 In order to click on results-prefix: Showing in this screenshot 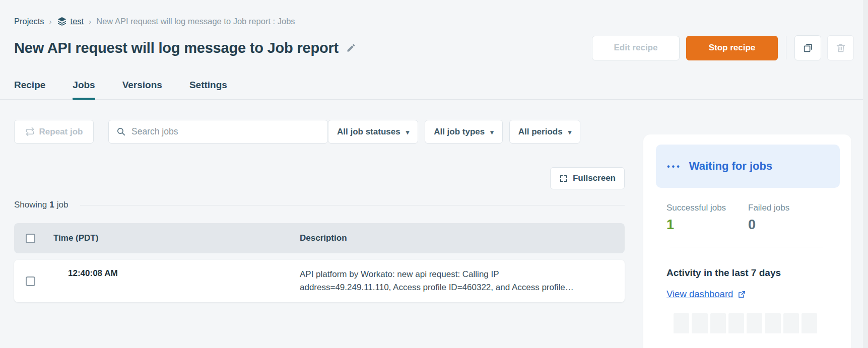, I will do `click(30, 205)`.